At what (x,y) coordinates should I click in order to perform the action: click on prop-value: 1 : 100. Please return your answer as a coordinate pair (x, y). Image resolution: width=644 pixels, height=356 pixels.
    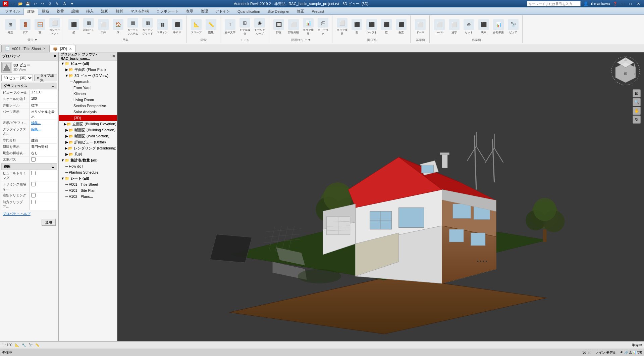
    Looking at the image, I should click on (44, 93).